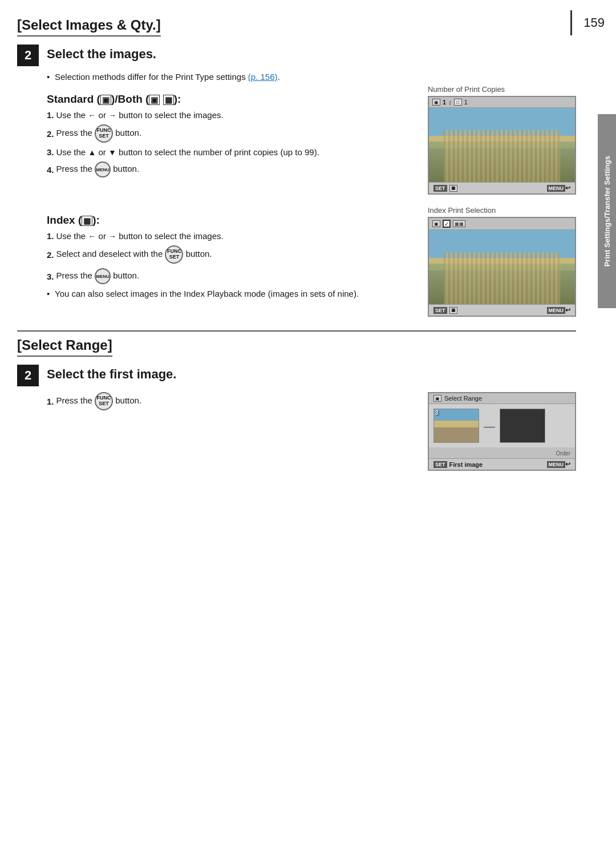 The width and height of the screenshot is (616, 868). What do you see at coordinates (232, 115) in the screenshot?
I see `standard-step1: 1. Use the ← or → button to select the i…` at bounding box center [232, 115].